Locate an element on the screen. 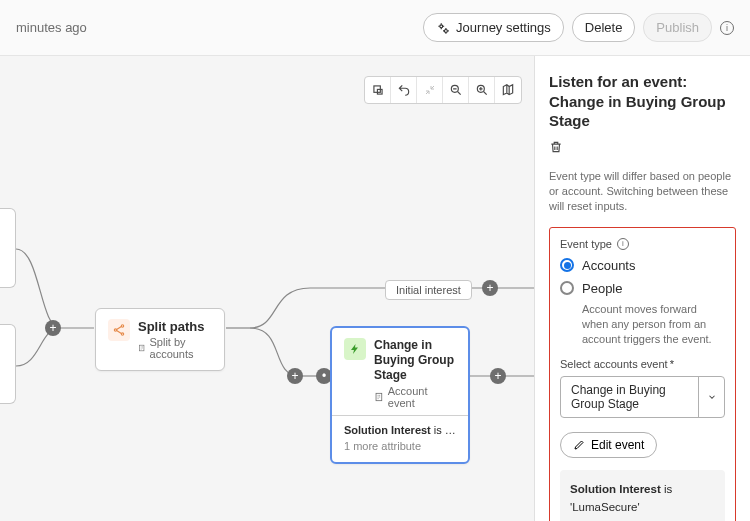 This screenshot has height=521, width=750. radio-checked-icon is located at coordinates (567, 265).